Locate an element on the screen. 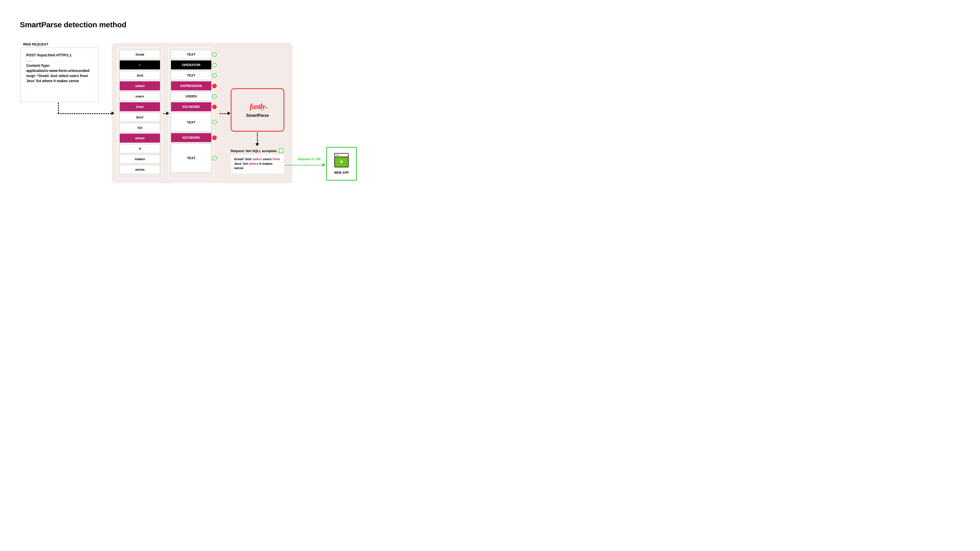 The image size is (980, 551). parsed-kw-where: where is located at coordinates (254, 164).